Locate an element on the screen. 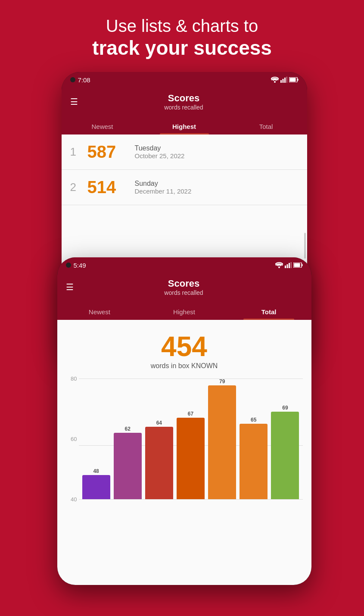  battery-icon is located at coordinates (294, 80).